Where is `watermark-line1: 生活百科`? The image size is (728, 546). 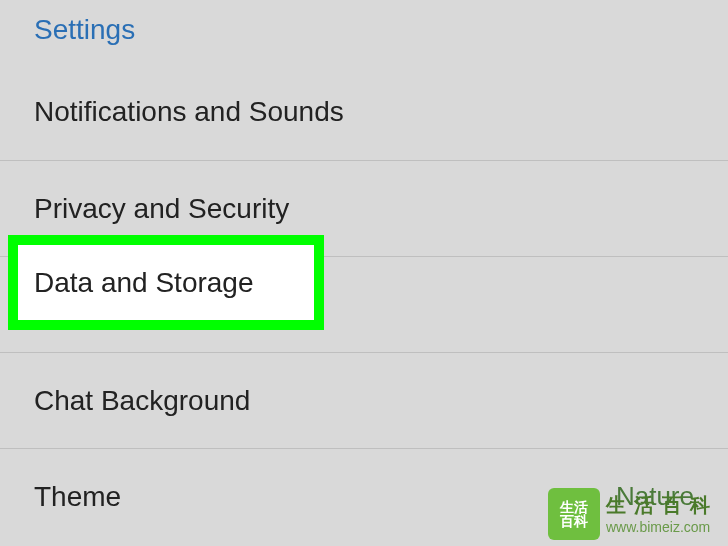
watermark-line1: 生活百科 is located at coordinates (662, 505).